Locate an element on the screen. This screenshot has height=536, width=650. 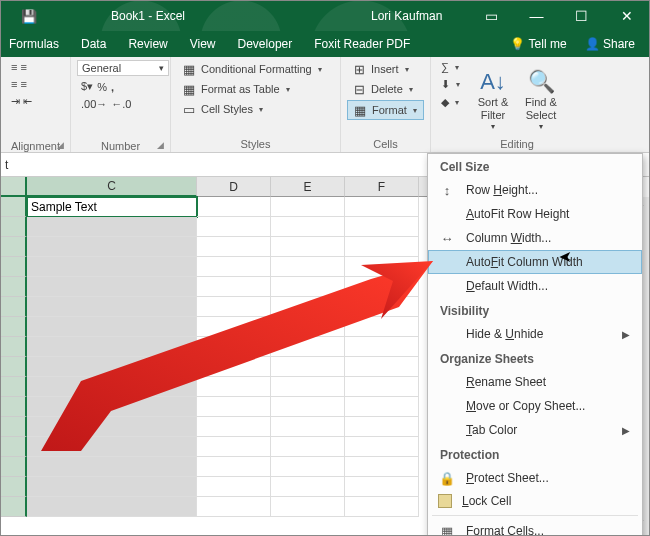
increase-decimal-icon: .00→ is located at coordinates (94, 104).